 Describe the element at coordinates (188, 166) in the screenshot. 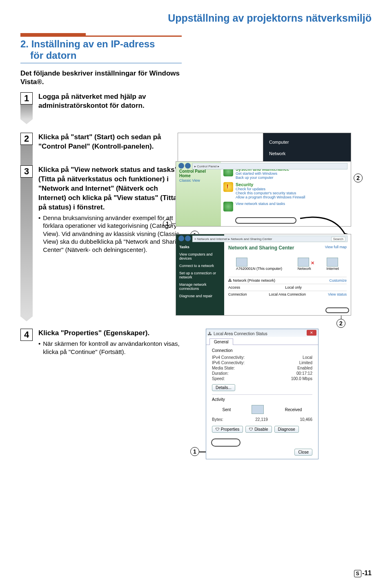

I see `nav-fwd-icon` at that location.